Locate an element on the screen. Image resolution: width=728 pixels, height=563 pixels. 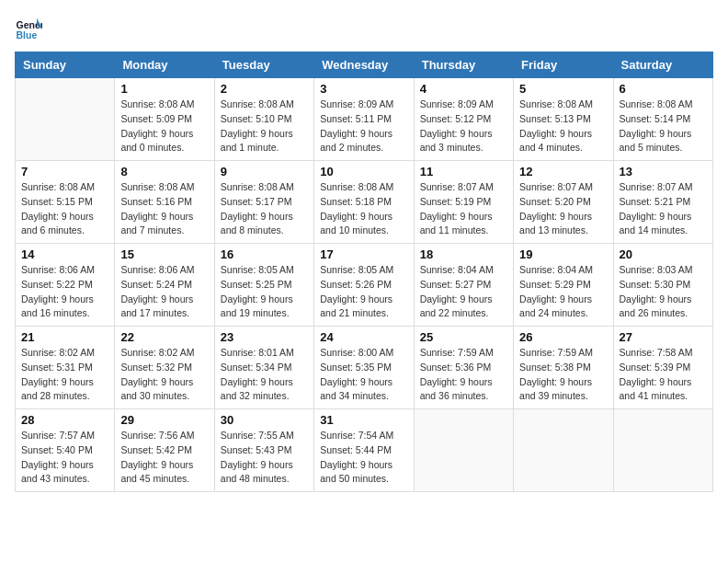
day-number: 21 is located at coordinates (64, 337).